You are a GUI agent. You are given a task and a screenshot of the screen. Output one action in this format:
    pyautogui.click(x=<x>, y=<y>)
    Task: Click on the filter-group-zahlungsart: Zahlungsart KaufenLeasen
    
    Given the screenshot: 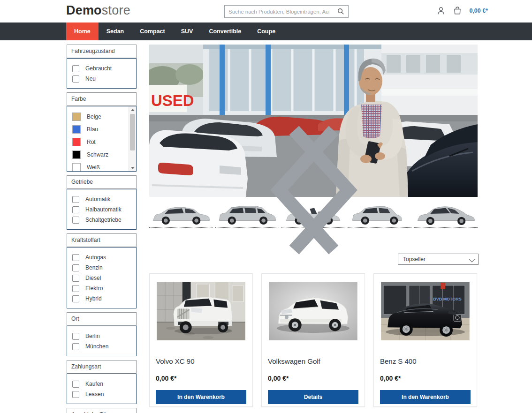 What is the action you would take?
    pyautogui.click(x=101, y=382)
    